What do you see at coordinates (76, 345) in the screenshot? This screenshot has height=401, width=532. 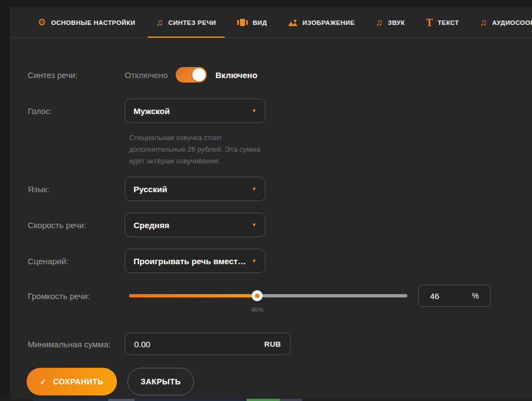 I see `min-amount-label: Минимальная сумма:` at bounding box center [76, 345].